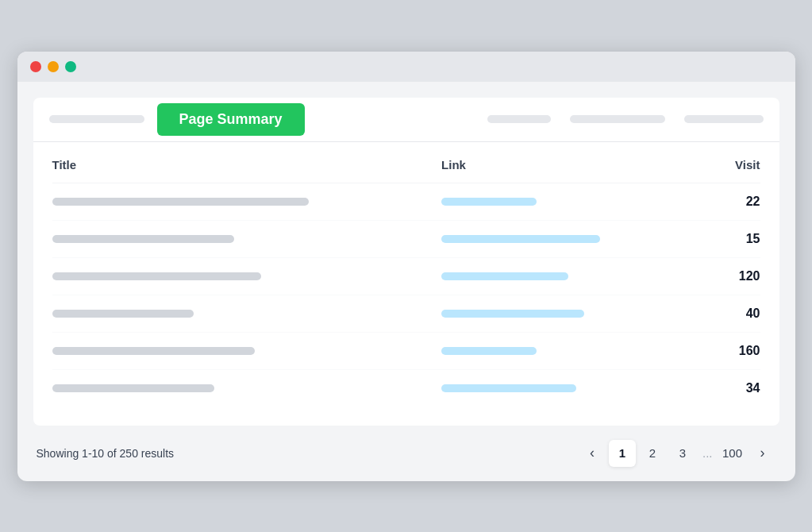  I want to click on pagination-controls: ‹ 1 2 3 ... 100 ›, so click(678, 453).